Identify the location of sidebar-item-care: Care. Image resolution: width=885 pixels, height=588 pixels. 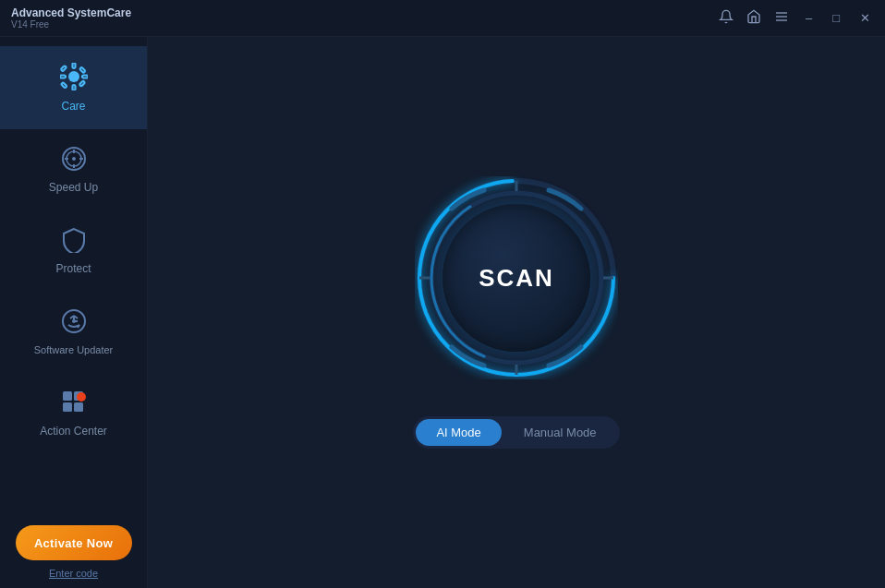
(74, 88).